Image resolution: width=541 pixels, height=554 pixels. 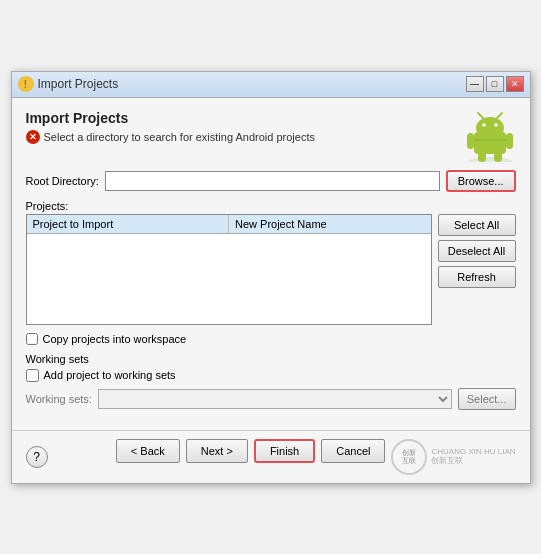 I want to click on title-bar-left: ! Import Projects, so click(x=68, y=84).